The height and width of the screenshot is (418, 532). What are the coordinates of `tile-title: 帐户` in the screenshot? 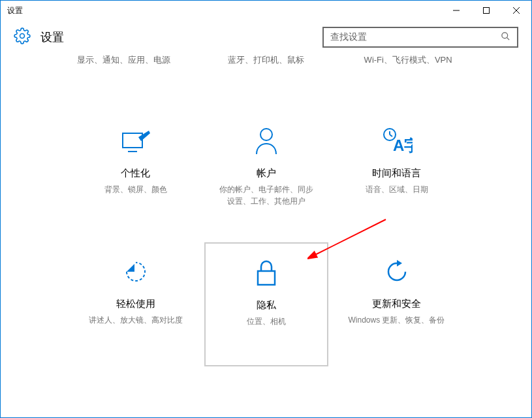 It's located at (266, 174).